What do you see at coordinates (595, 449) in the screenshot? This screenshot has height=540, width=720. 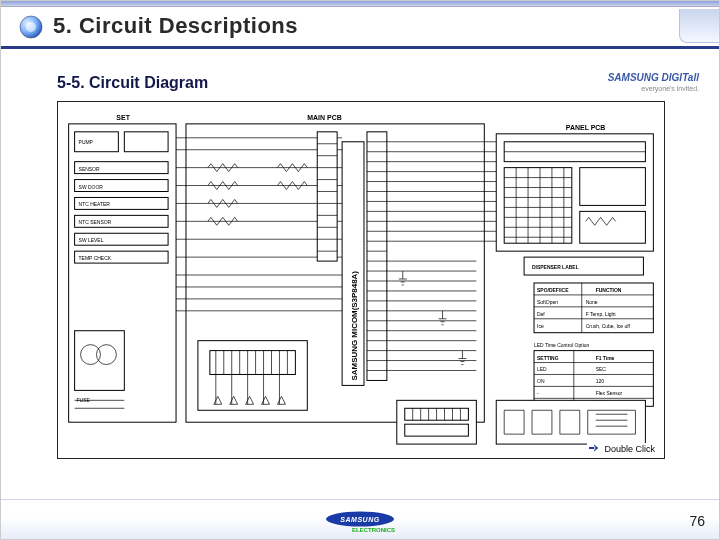 I see `hand-pointer-icon` at bounding box center [595, 449].